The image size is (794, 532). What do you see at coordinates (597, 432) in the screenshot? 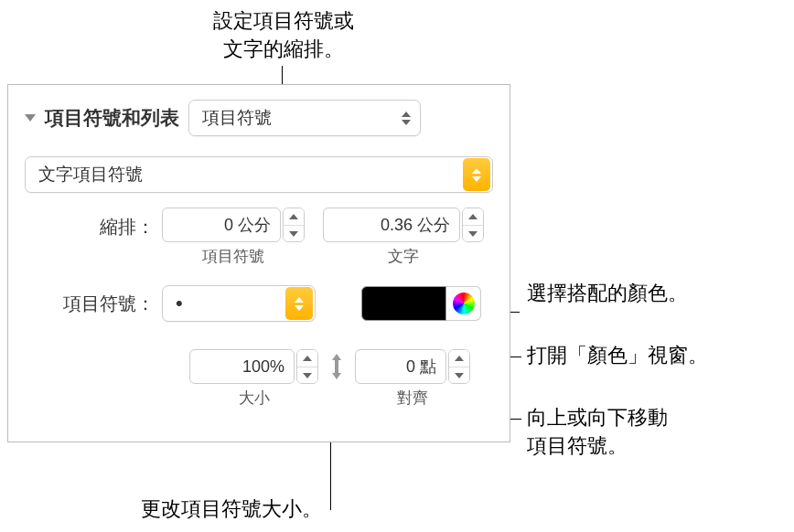
I see `callout-move-bullet: 向上或向下移動 項目符號。` at bounding box center [597, 432].